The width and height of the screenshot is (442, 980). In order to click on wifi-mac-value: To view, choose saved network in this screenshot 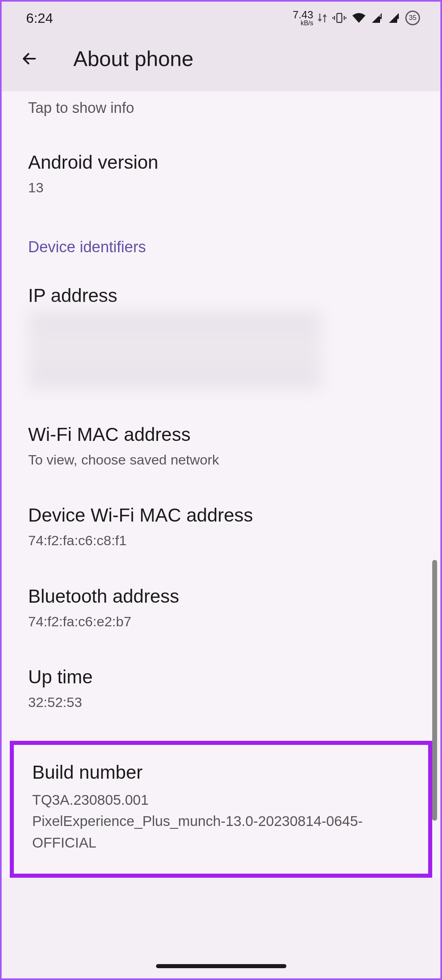, I will do `click(221, 460)`.